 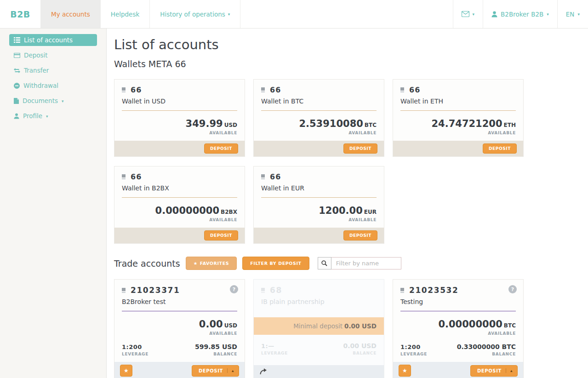 What do you see at coordinates (570, 14) in the screenshot?
I see `language-label: EN` at bounding box center [570, 14].